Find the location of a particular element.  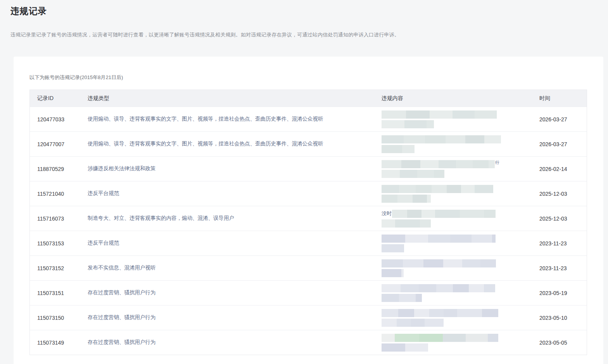

table-header-row: 记录ID 违规类型 违规内容 时间 is located at coordinates (308, 98).